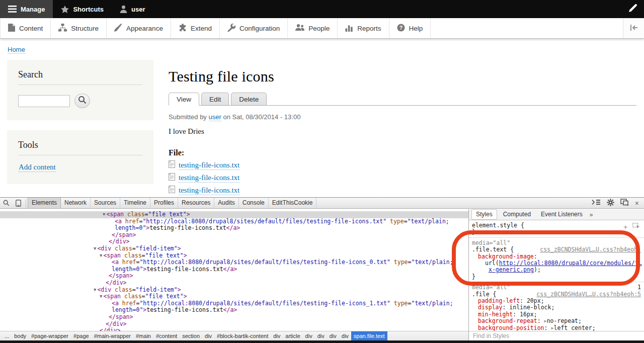 The width and height of the screenshot is (644, 343). Describe the element at coordinates (556, 260) in the screenshot. I see `style-rule: media="all"css_zBCNDSHdaVL…U.css?nb4eoh:…` at that location.